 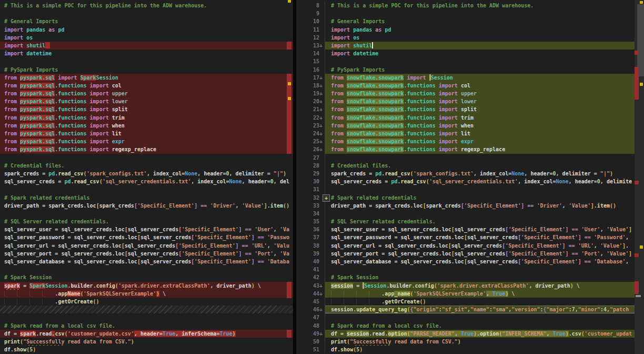 What do you see at coordinates (470, 294) in the screenshot?
I see `code-line: 44+ .app_name('SparkSQLServerExample', T…` at bounding box center [470, 294].